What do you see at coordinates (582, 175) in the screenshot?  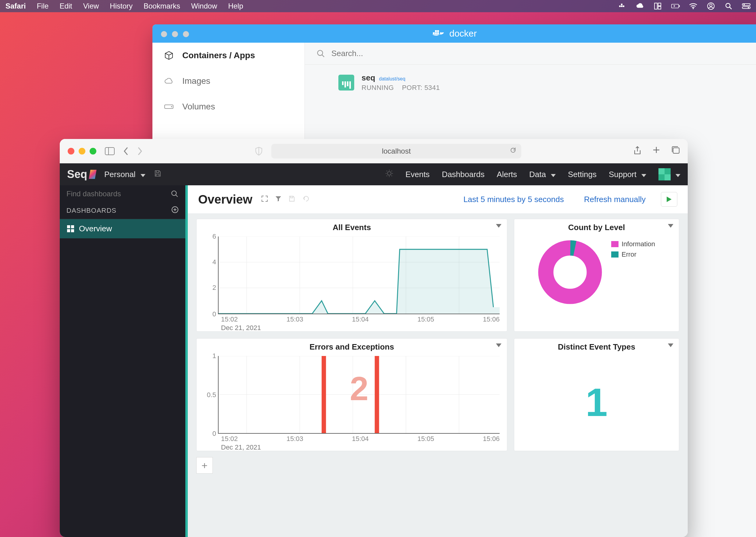 I see `nav-settings: Settings` at bounding box center [582, 175].